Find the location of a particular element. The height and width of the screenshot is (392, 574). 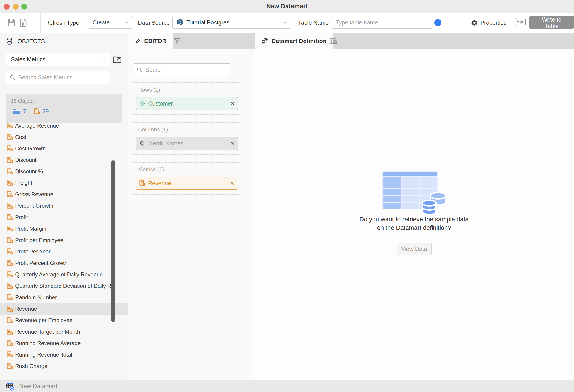

toolbar-divider is located at coordinates (511, 23).